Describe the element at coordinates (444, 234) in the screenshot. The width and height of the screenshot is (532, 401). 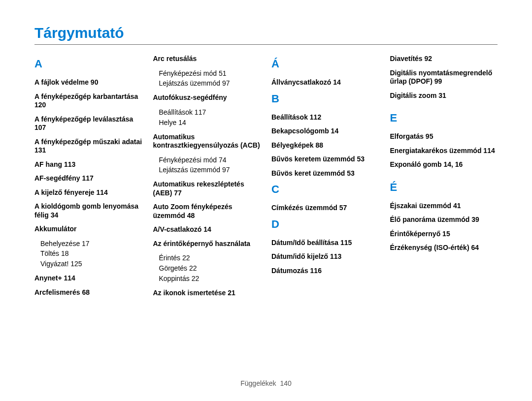
I see `index-entry: Érintőképernyő 15` at that location.